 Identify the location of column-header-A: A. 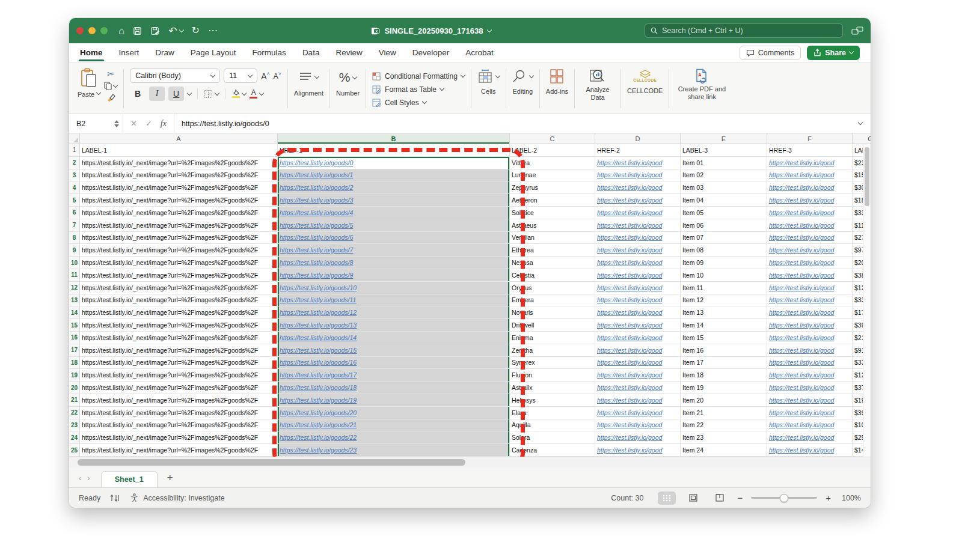
(179, 139).